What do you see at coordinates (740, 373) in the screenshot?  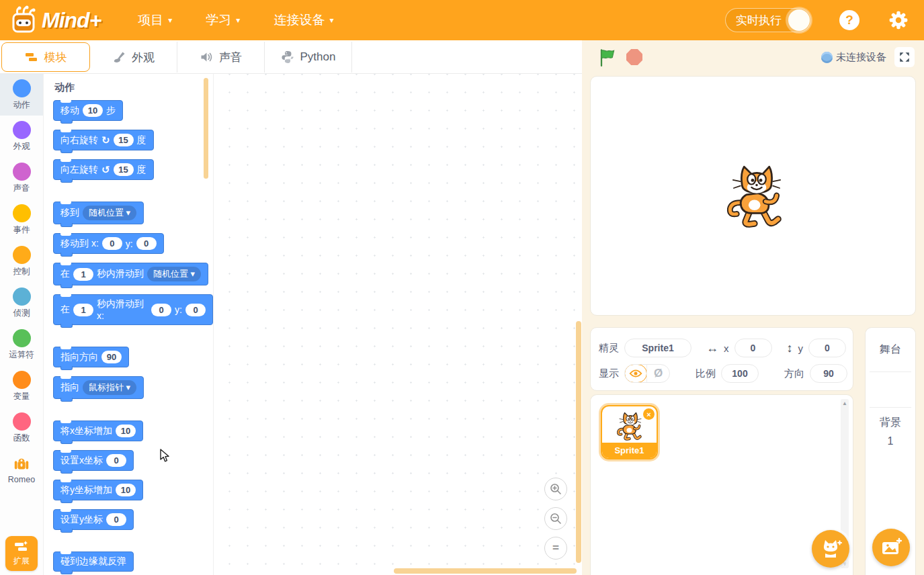 I see `sprite-scale-input: 100` at bounding box center [740, 373].